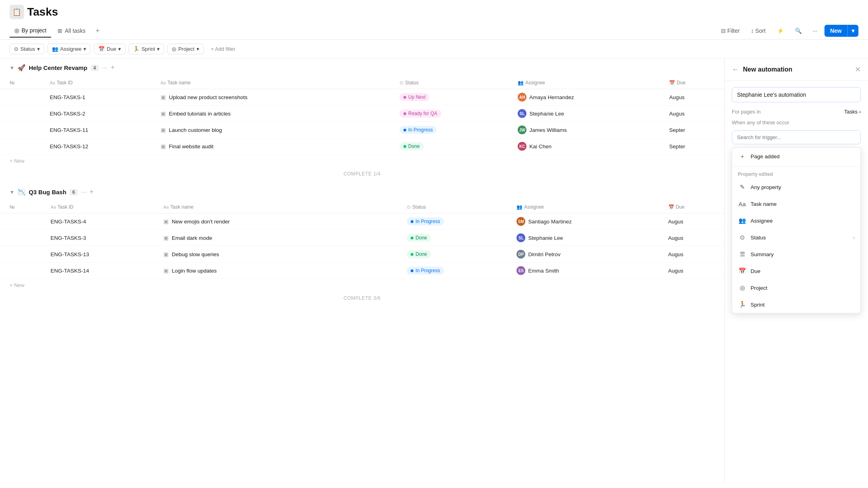  Describe the element at coordinates (166, 221) in the screenshot. I see `task-page-icon: ▣` at that location.